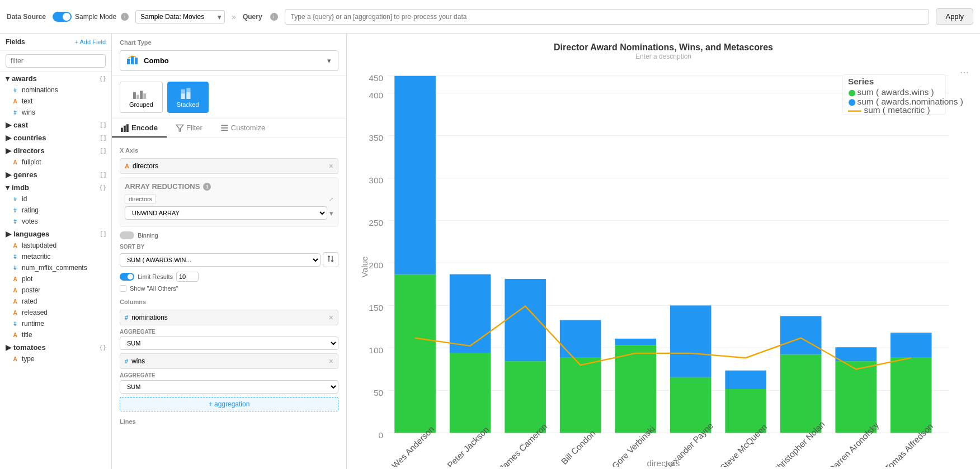 The image size is (980, 469). Describe the element at coordinates (189, 129) in the screenshot. I see `filter-tab: Filter` at that location.